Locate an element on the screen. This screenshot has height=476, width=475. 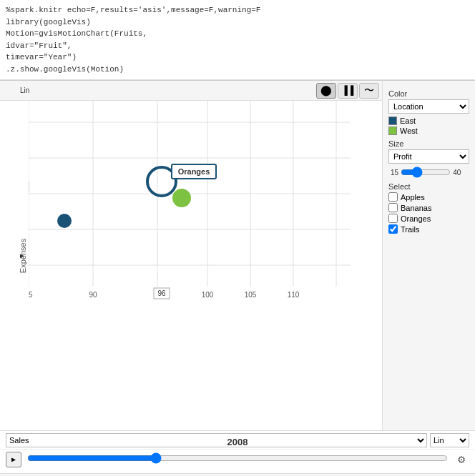
trails-select-label: Trails is located at coordinates (410, 229).